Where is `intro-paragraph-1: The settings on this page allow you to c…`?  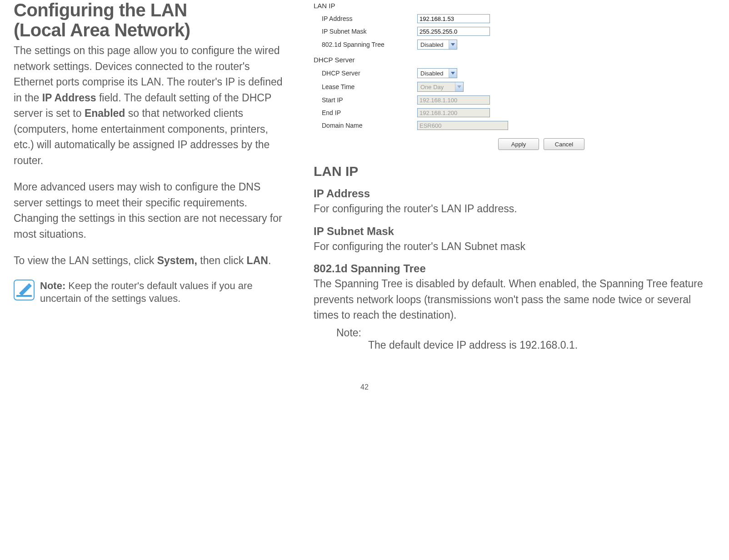
intro-paragraph-1: The settings on this page allow you to c… is located at coordinates (150, 105).